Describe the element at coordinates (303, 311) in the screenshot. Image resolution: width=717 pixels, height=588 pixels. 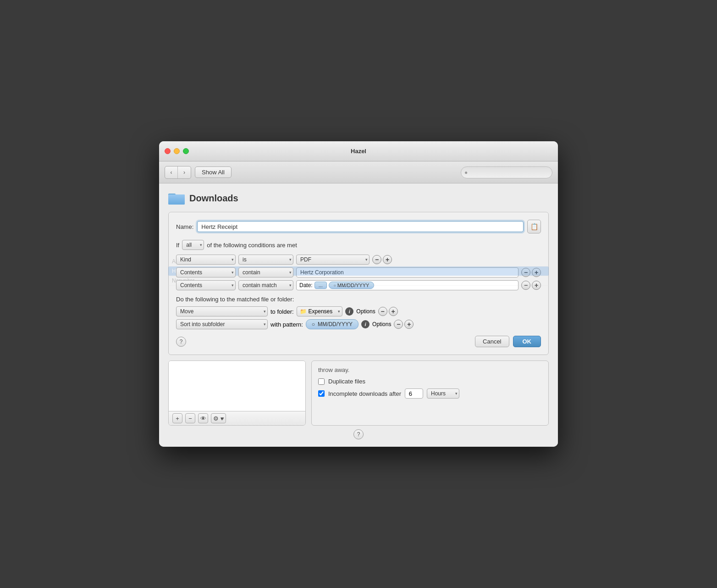
I see `expenses-folder-icon: 📁` at that location.